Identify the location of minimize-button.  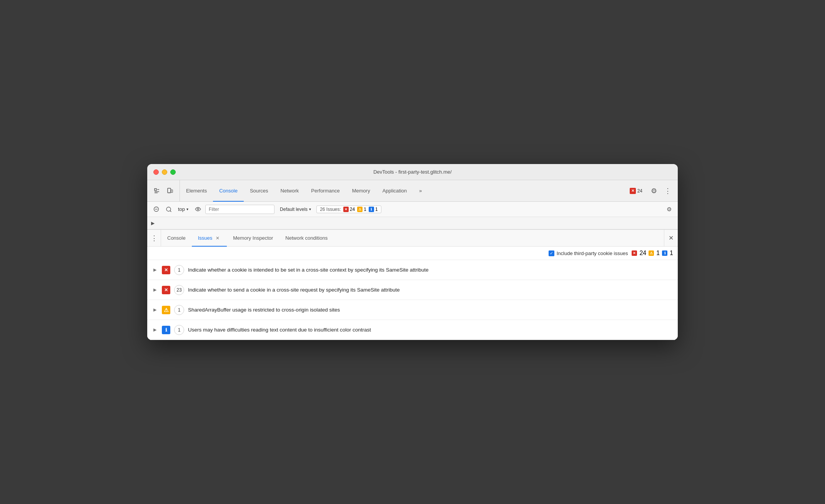
(165, 172).